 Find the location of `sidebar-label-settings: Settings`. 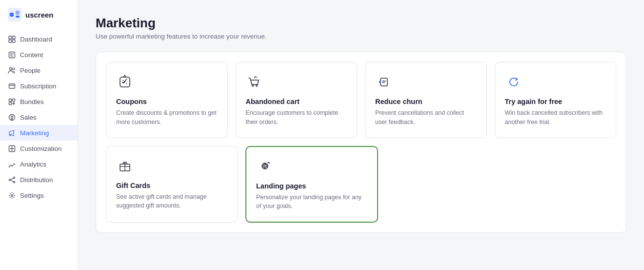

sidebar-label-settings: Settings is located at coordinates (32, 195).